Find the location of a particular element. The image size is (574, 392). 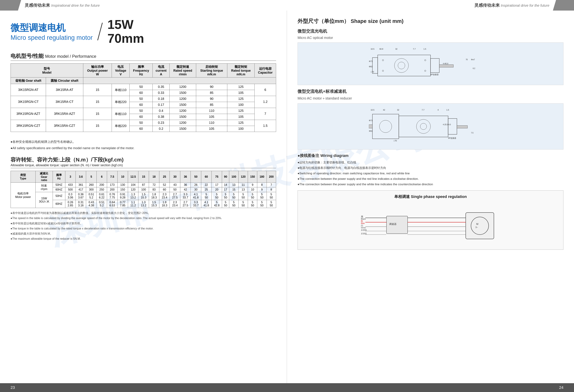

allow-cell: 0.616.22 is located at coordinates (102, 196).